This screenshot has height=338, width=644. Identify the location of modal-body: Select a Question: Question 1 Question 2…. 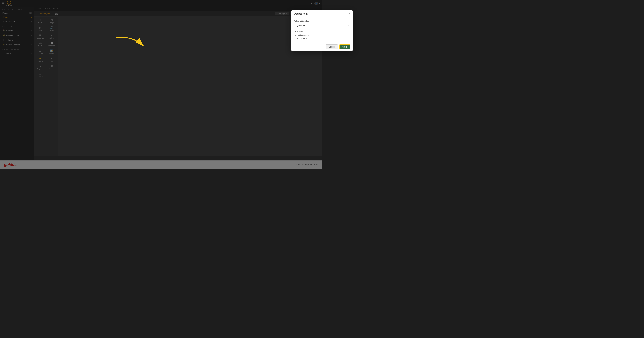
(306, 30).